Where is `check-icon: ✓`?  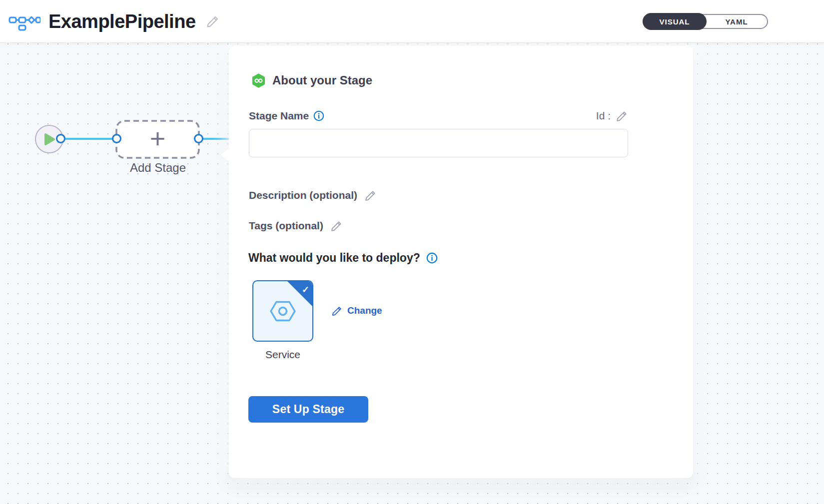
check-icon: ✓ is located at coordinates (306, 290).